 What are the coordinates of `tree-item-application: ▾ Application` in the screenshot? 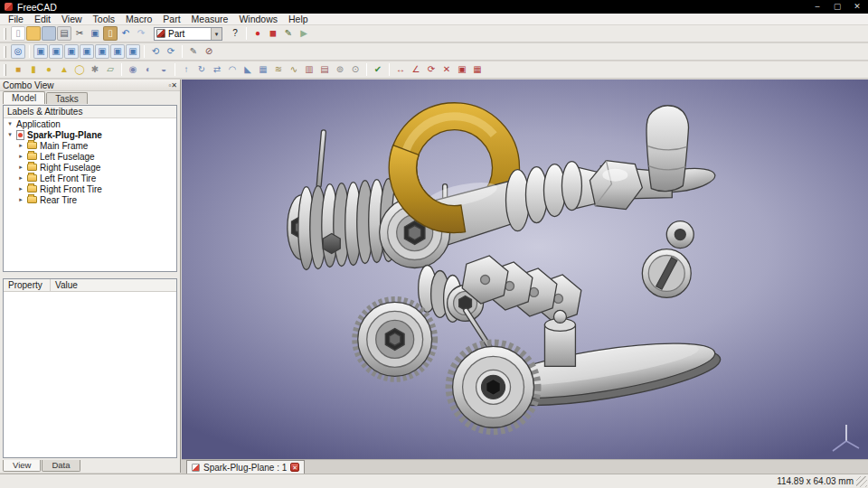 It's located at (90, 124).